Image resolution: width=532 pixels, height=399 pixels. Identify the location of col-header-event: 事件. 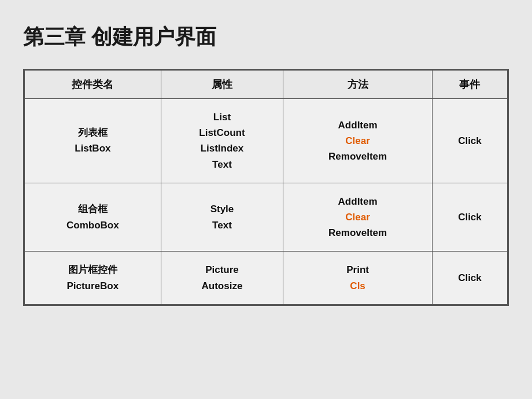
(470, 84).